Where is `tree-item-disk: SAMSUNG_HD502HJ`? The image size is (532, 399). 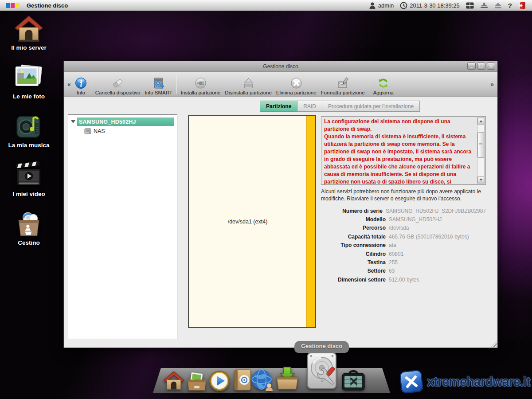 tree-item-disk: SAMSUNG_HD502HJ is located at coordinates (122, 121).